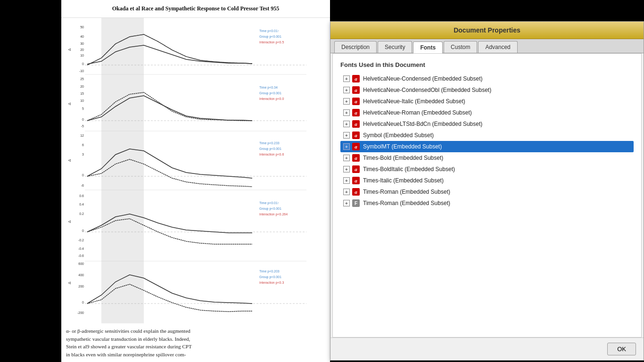 The height and width of the screenshot is (362, 644). Describe the element at coordinates (398, 135) in the screenshot. I see `font-name: Symbol (Embedded Subset)` at that location.